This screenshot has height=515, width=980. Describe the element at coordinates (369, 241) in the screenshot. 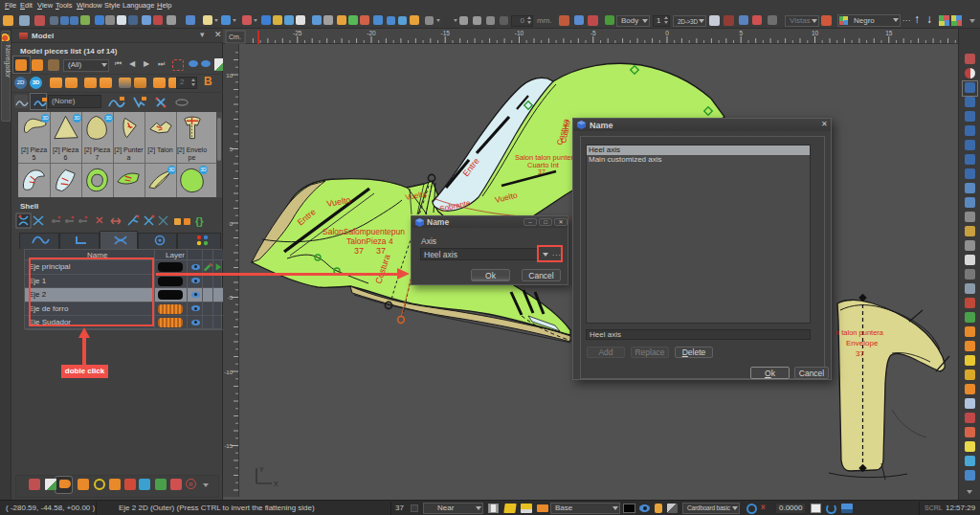

I see `svg-text: TalonPieza 4` at that location.